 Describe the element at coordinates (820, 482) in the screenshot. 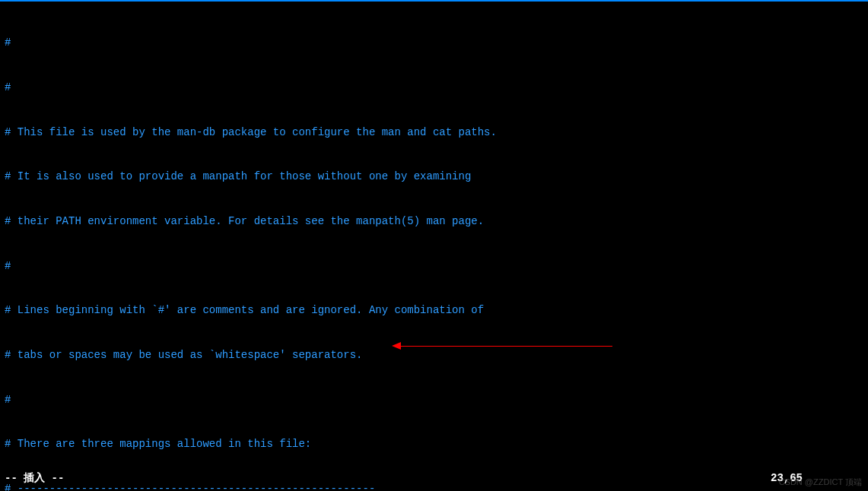

I see `watermark-text: CSDN @ZZDICT 顶端` at that location.